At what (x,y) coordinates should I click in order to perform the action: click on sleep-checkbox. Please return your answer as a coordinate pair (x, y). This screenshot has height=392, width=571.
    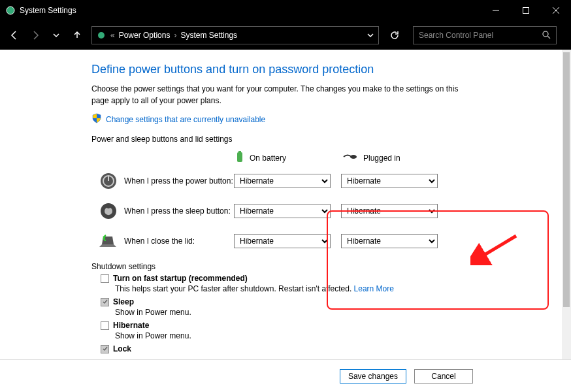
    Looking at the image, I should click on (105, 302).